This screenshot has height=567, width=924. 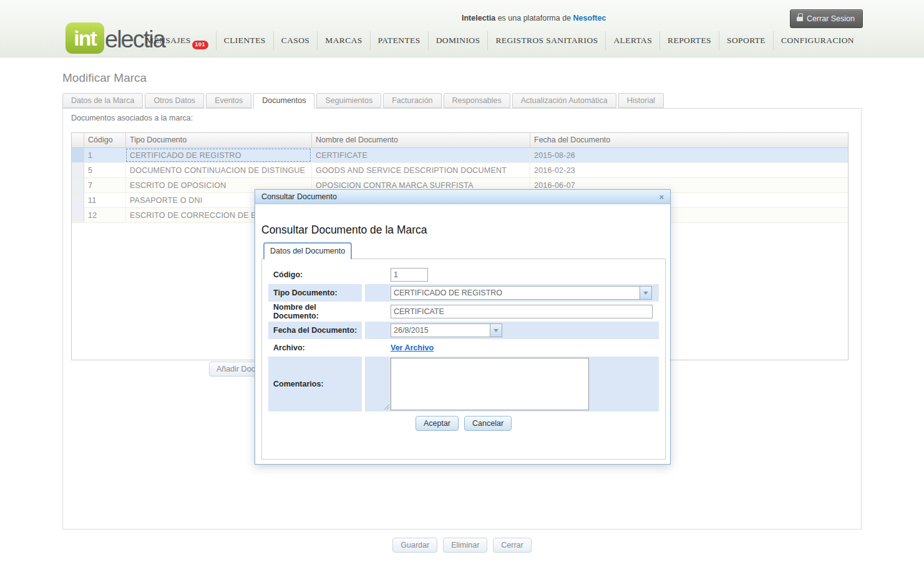 What do you see at coordinates (689, 170) in the screenshot?
I see `cell-fecha: 2016-02-23` at bounding box center [689, 170].